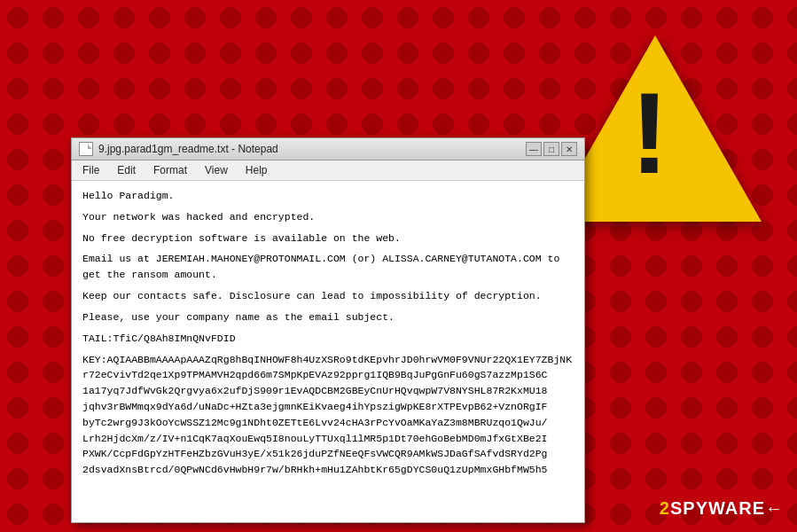 The width and height of the screenshot is (797, 532). What do you see at coordinates (718, 508) in the screenshot?
I see `logo-text: SPYWARE` at bounding box center [718, 508].